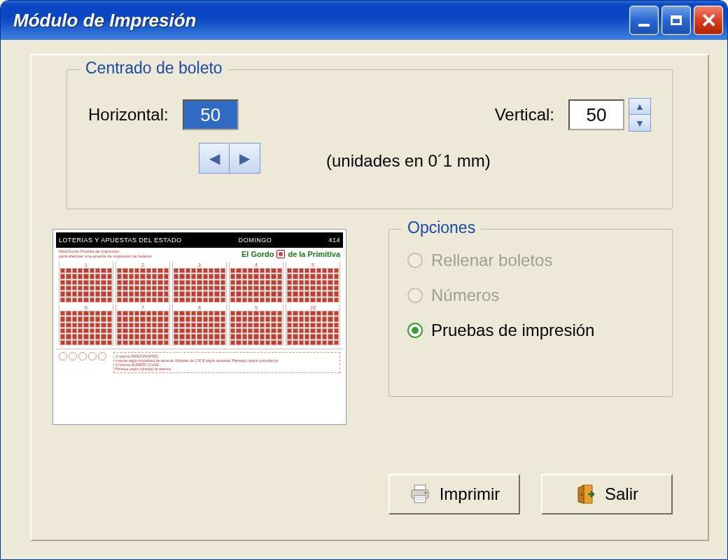 The width and height of the screenshot is (728, 560). What do you see at coordinates (230, 158) in the screenshot?
I see `horizontal-spinner: ◀ ▶` at bounding box center [230, 158].